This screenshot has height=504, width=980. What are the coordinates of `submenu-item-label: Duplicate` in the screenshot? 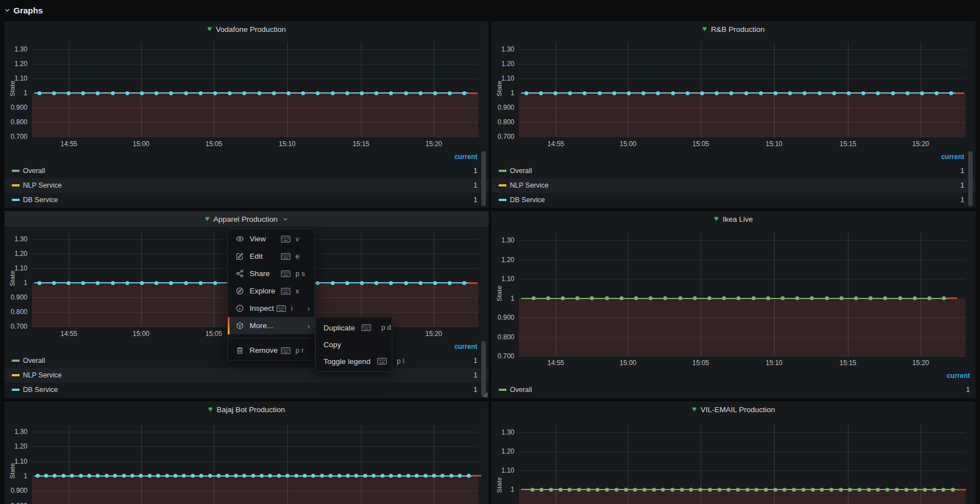 It's located at (339, 328).